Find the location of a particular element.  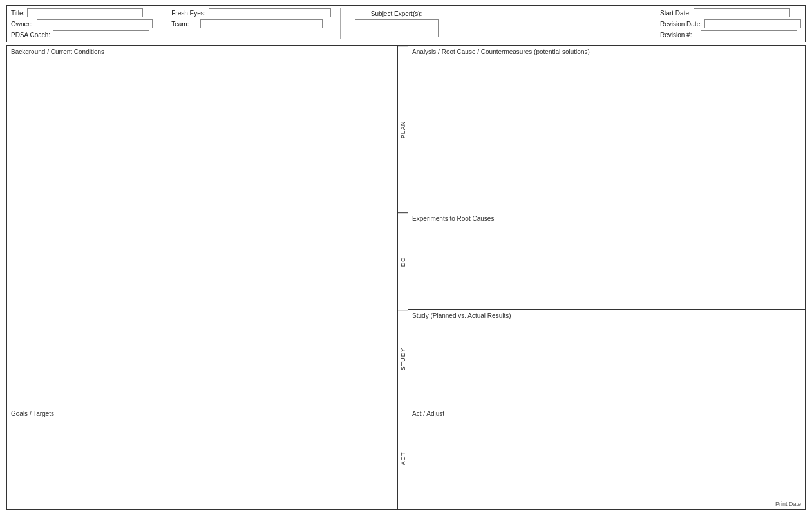

pdsa-labels: PLAN DO STUDY ACT is located at coordinates (403, 277).